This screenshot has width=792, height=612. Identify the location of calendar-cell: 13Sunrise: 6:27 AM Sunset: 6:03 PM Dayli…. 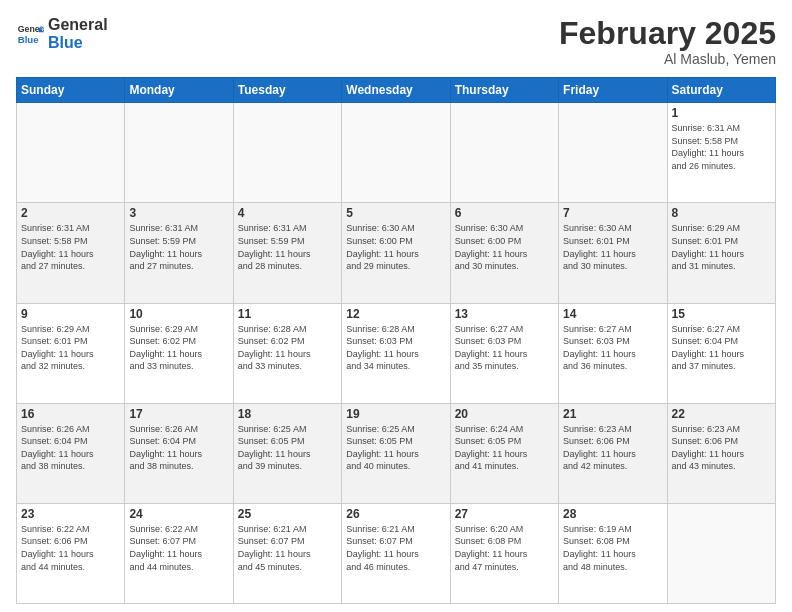
(504, 353).